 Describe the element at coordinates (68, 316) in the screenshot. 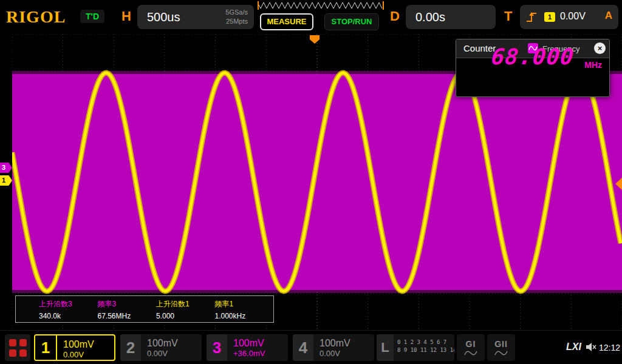

I see `meas-value-1: 340.0k` at that location.